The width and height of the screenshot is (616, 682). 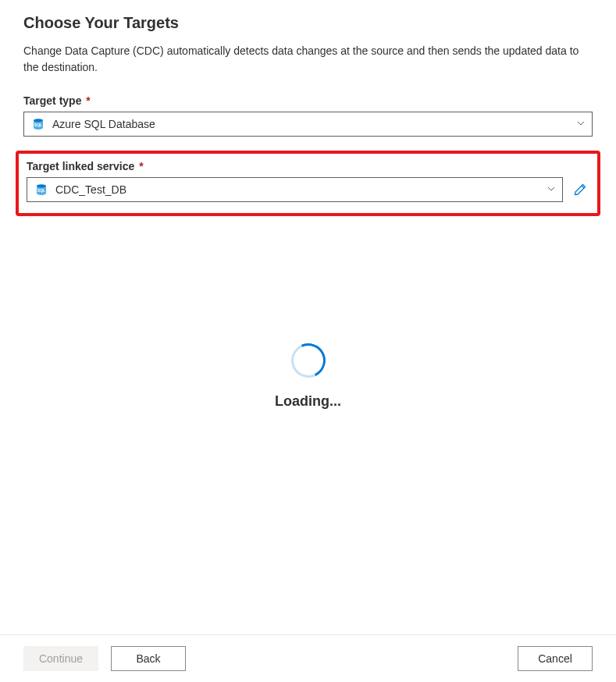 What do you see at coordinates (308, 376) in the screenshot?
I see `loading-area: Loading...` at bounding box center [308, 376].